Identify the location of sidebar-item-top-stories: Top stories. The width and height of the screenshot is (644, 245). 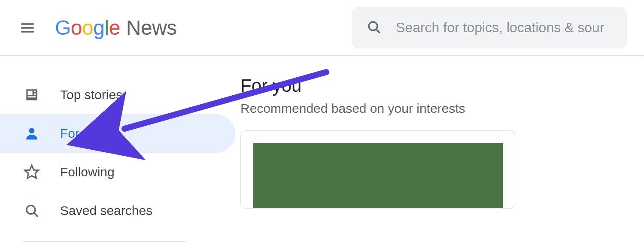
(118, 95).